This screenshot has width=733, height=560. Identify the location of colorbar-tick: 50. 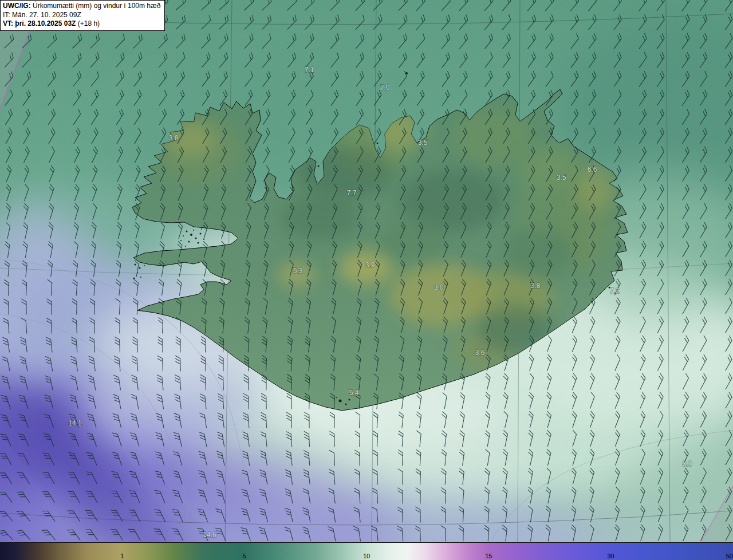
(730, 556).